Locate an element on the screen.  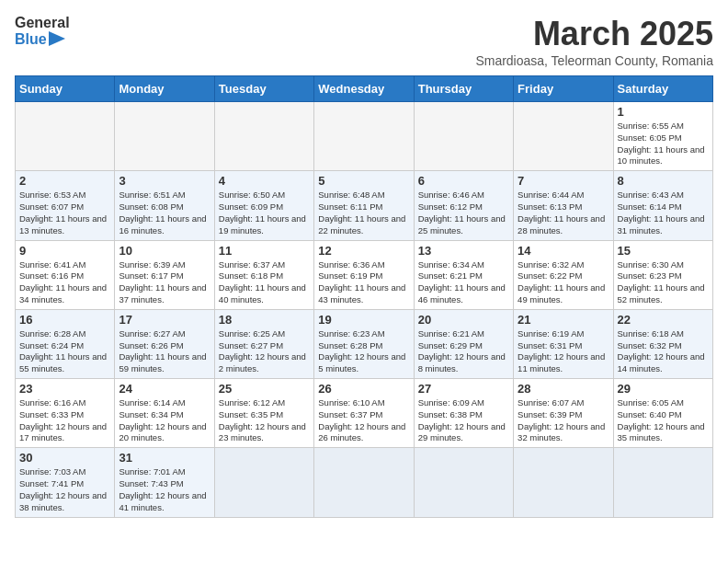
day-info: Sunrise: 6:23 AM Sunset: 6:28 PM Dayligh… is located at coordinates (364, 351).